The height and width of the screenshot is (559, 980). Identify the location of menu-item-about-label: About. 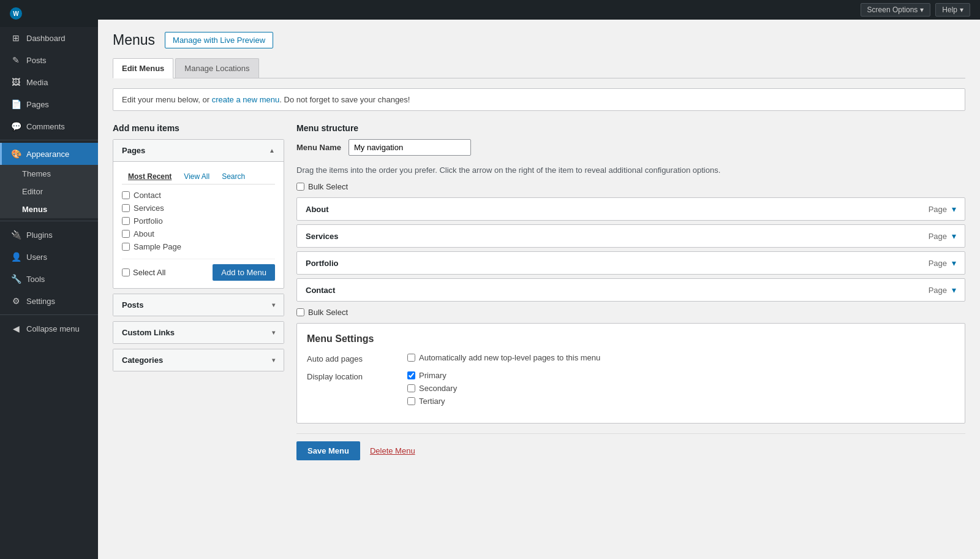
(317, 210).